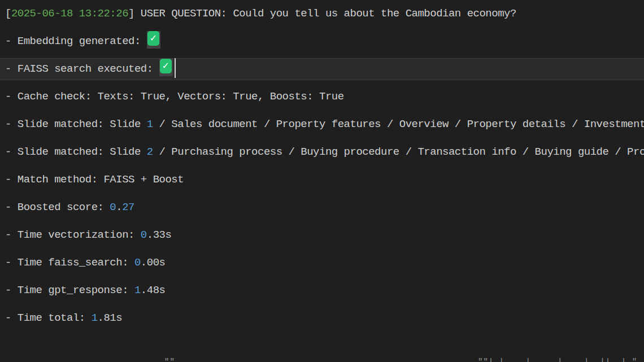  Describe the element at coordinates (322, 152) in the screenshot. I see `slide-matched-2-line: - Slide matched: Slide 2 / Purchasing pr…` at that location.